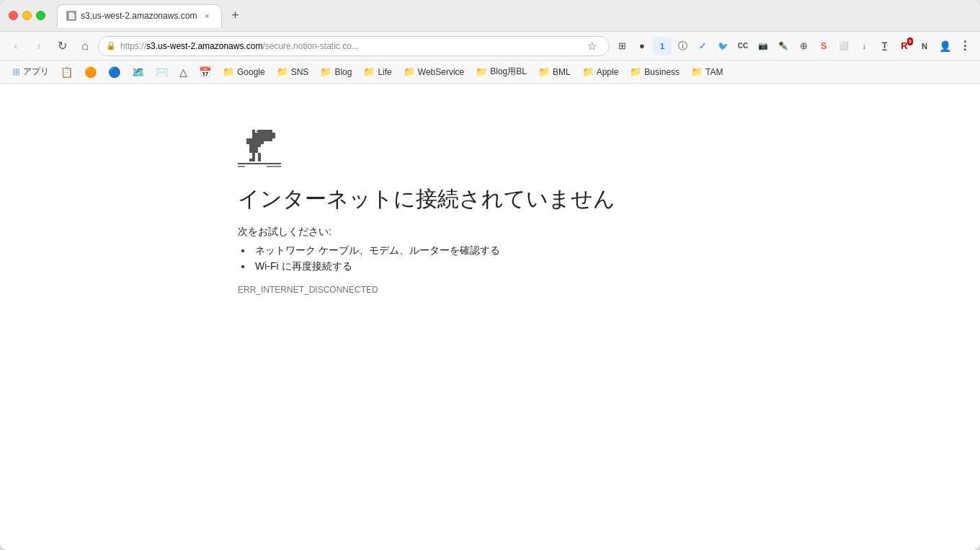 The image size is (980, 550). Describe the element at coordinates (608, 72) in the screenshot. I see `bookmark-apple-label: Apple` at that location.